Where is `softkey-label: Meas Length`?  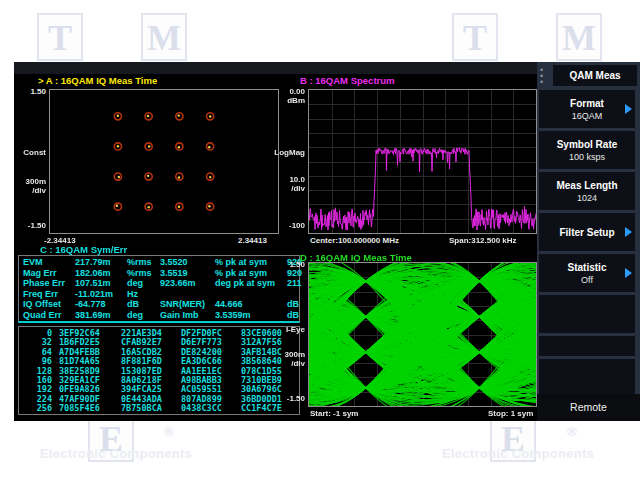 softkey-label: Meas Length is located at coordinates (586, 186).